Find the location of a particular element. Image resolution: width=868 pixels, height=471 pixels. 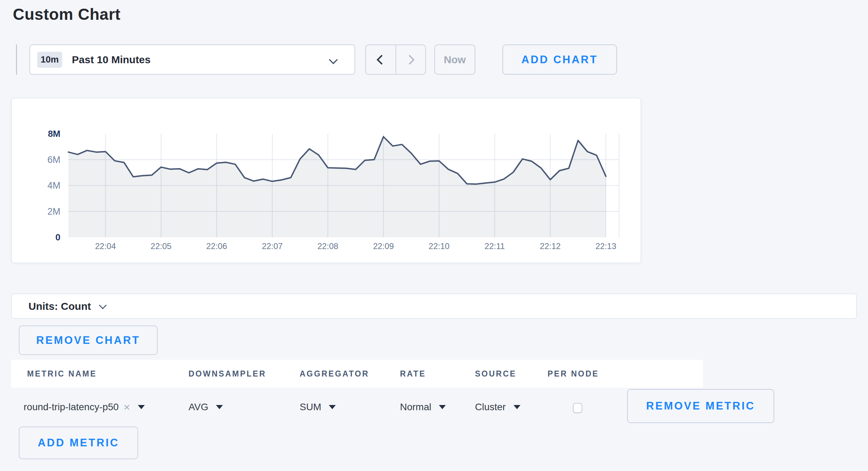

column-header-aggregator: AGGREGATOR is located at coordinates (334, 374).